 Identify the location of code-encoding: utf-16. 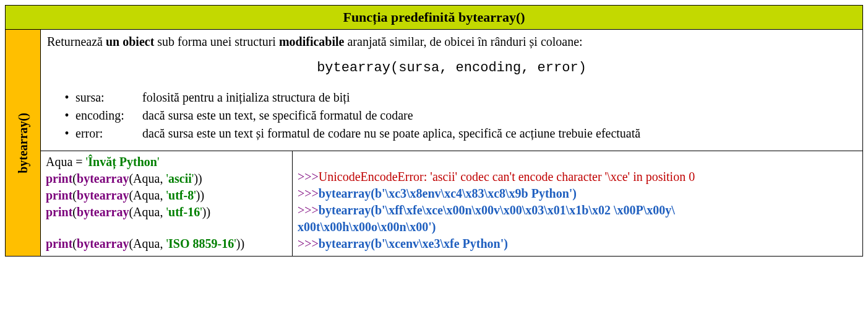
(184, 212).